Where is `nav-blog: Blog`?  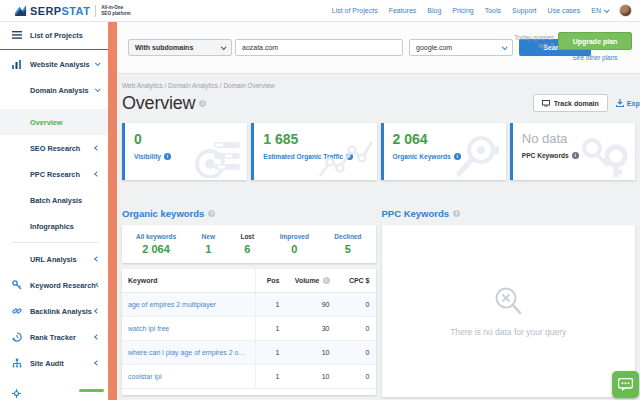
nav-blog: Blog is located at coordinates (434, 10).